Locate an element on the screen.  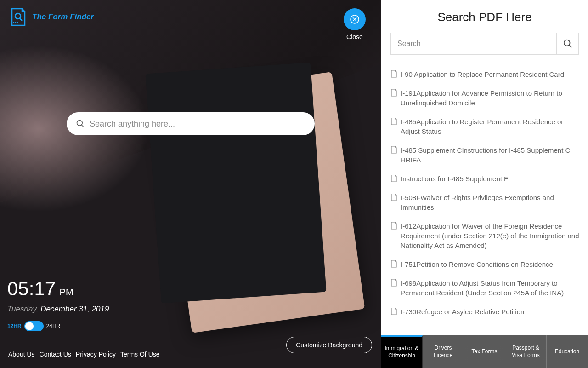
close-label: Close is located at coordinates (355, 37).